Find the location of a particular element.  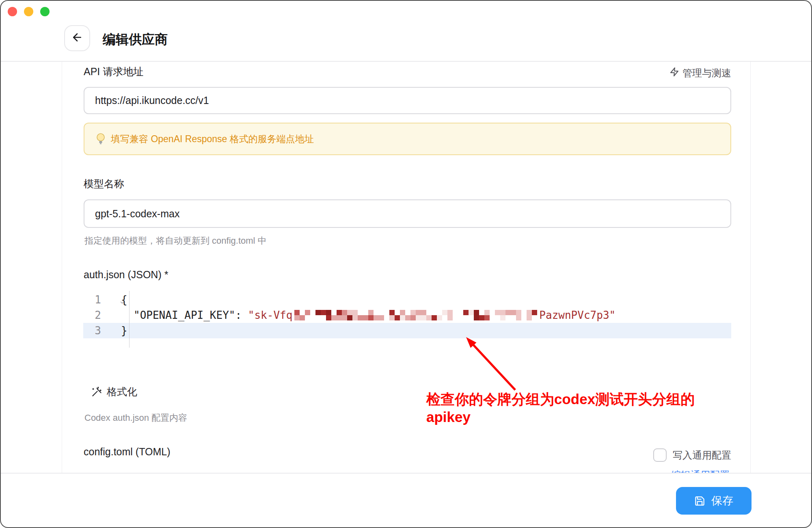

config-toml-label: config.toml (TOML) is located at coordinates (127, 452).